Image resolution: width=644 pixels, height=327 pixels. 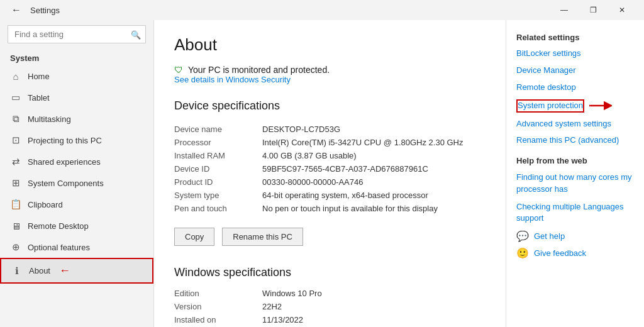 What do you see at coordinates (16, 162) in the screenshot?
I see `shared-icon: ⇄` at bounding box center [16, 162].